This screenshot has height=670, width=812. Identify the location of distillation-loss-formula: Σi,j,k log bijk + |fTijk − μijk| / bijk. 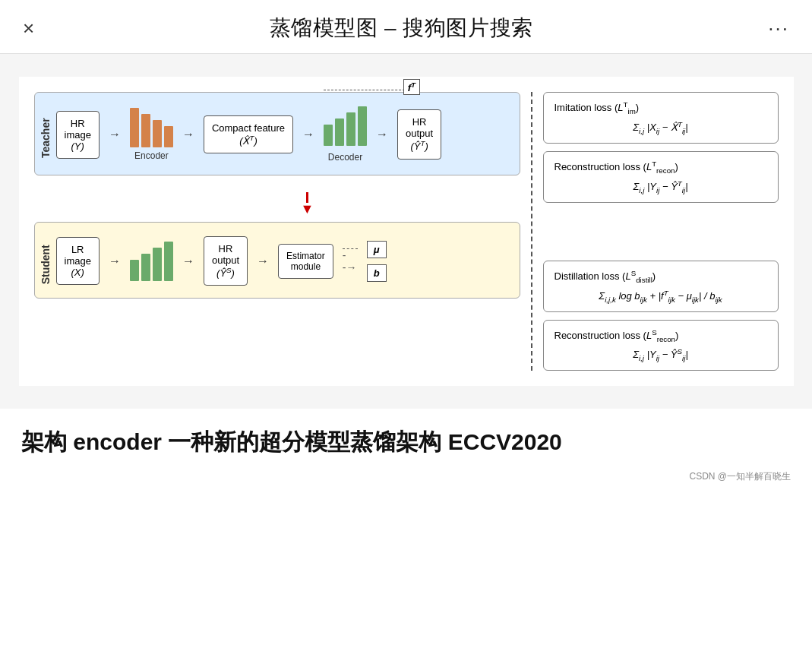
(661, 296).